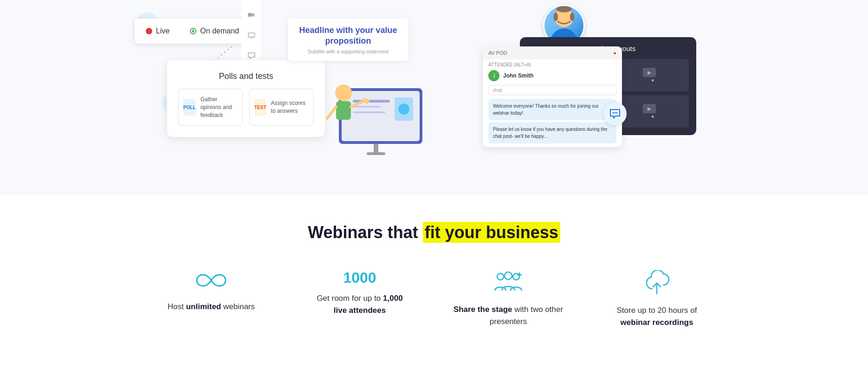  Describe the element at coordinates (162, 31) in the screenshot. I see `live-label: Live` at that location.